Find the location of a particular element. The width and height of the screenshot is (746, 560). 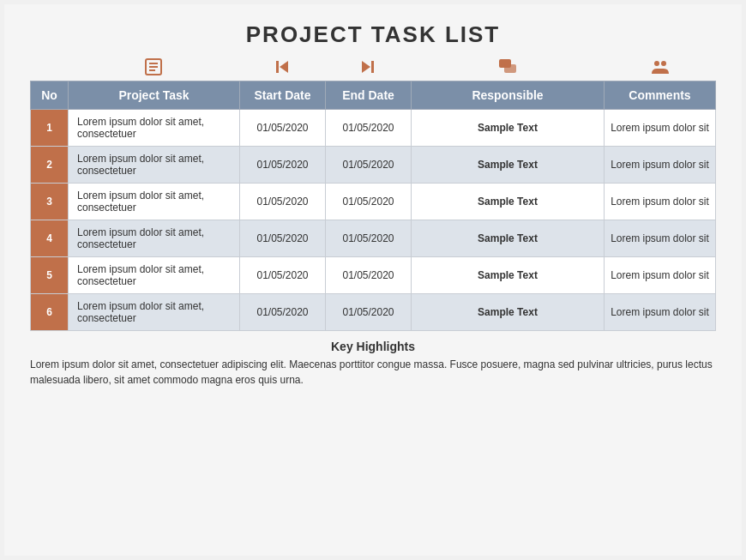

table-row: 4Lorem ipsum dolor sit amet, consectetue… is located at coordinates (374, 238).